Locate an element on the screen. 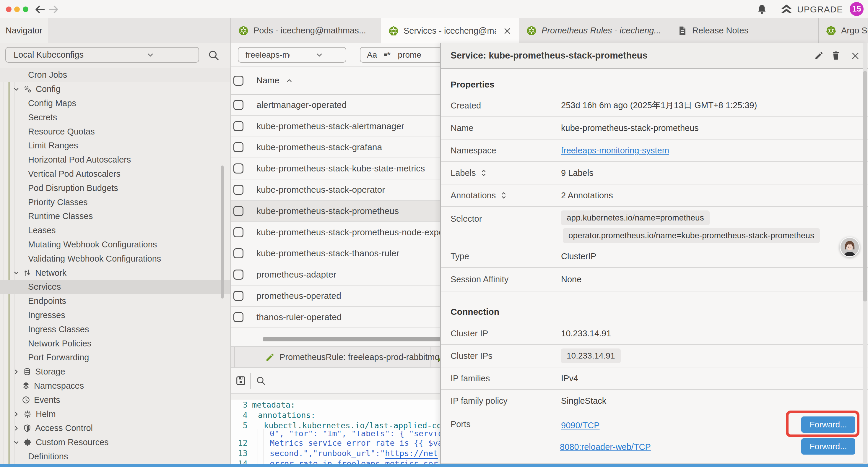 This screenshot has width=868, height=467. sidebar-item-pod-disruption-budgets: Pod Disruption Budgets is located at coordinates (115, 188).